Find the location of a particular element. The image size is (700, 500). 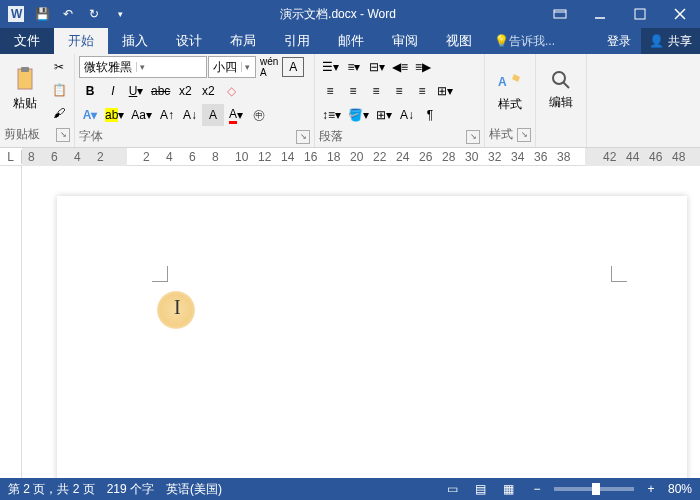

vertical-ruler is located at coordinates (11, 322).